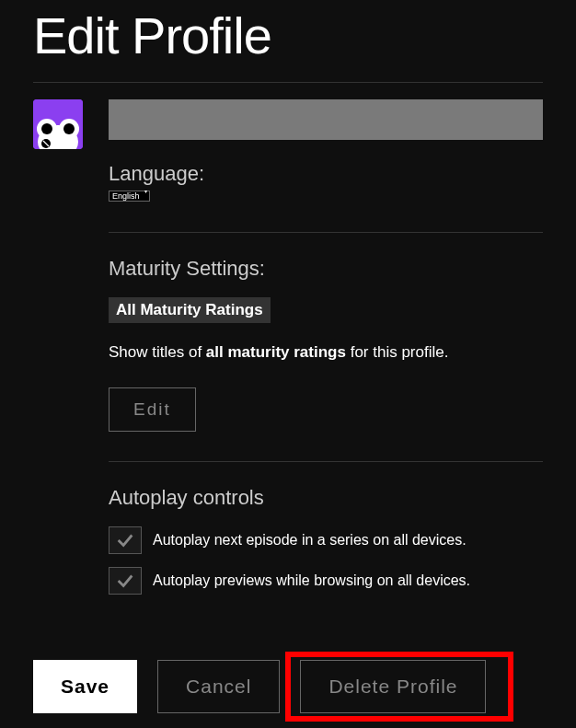 This screenshot has height=728, width=576. What do you see at coordinates (153, 410) in the screenshot?
I see `maturity-edit-button: Edit` at bounding box center [153, 410].